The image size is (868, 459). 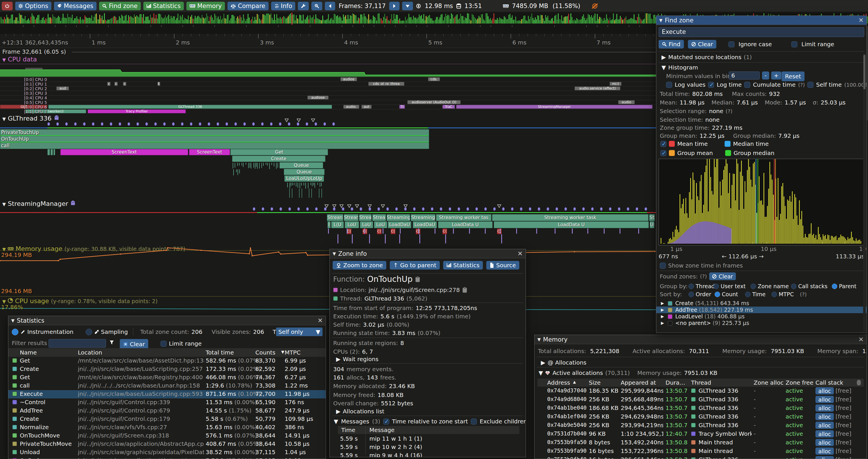 What do you see at coordinates (190, 107) in the screenshot?
I see `cpu-zone-fragment: GLThread 336` at bounding box center [190, 107].